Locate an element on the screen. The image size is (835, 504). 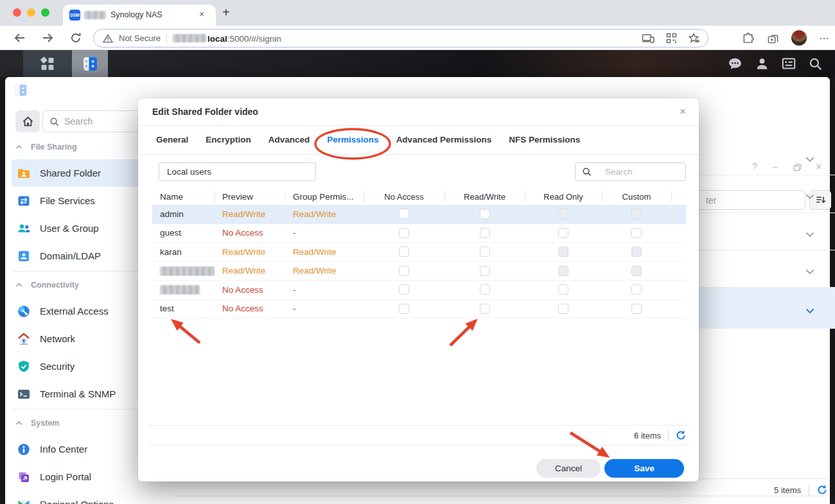
network-icon is located at coordinates (24, 339).